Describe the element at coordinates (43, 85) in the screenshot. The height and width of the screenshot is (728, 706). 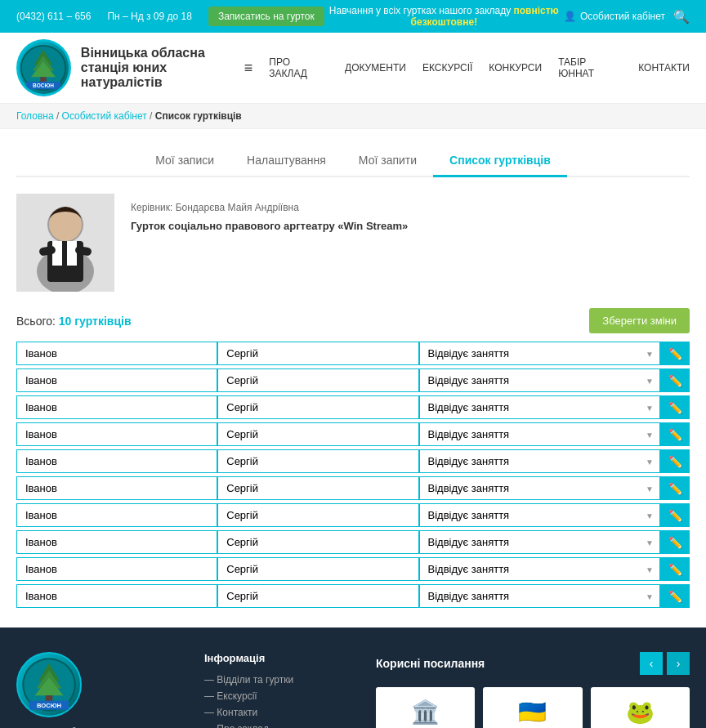
I see `svg-text: ВОСЮН` at that location.